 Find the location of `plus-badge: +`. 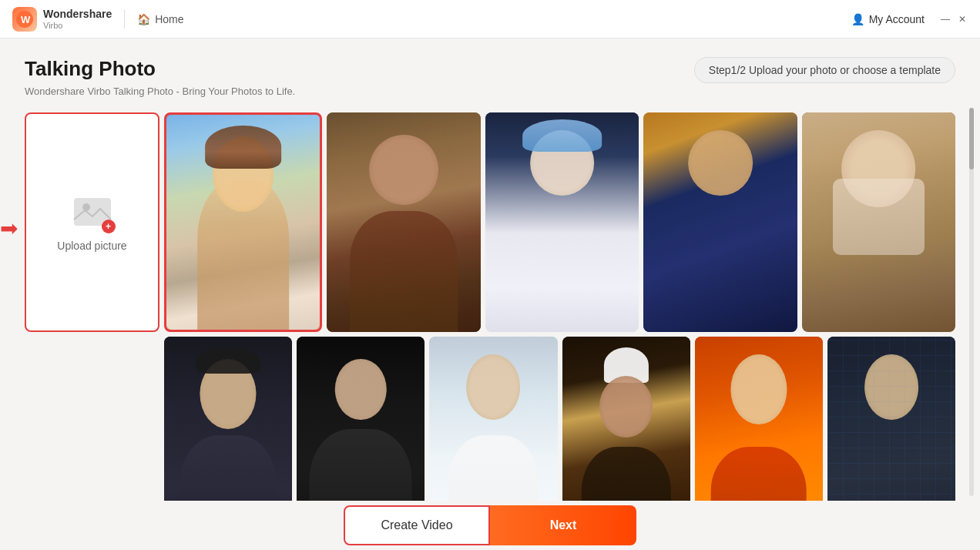

plus-badge: + is located at coordinates (109, 226).